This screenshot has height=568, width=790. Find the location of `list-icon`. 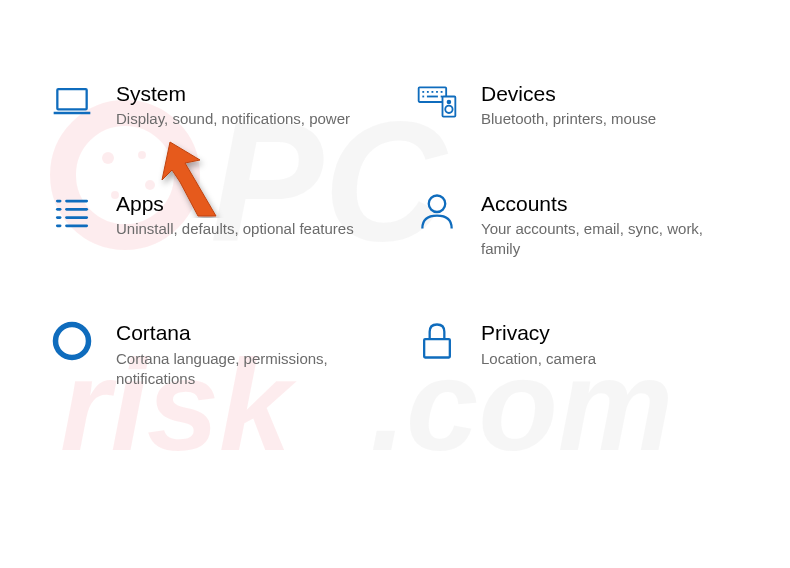

list-icon is located at coordinates (72, 212).